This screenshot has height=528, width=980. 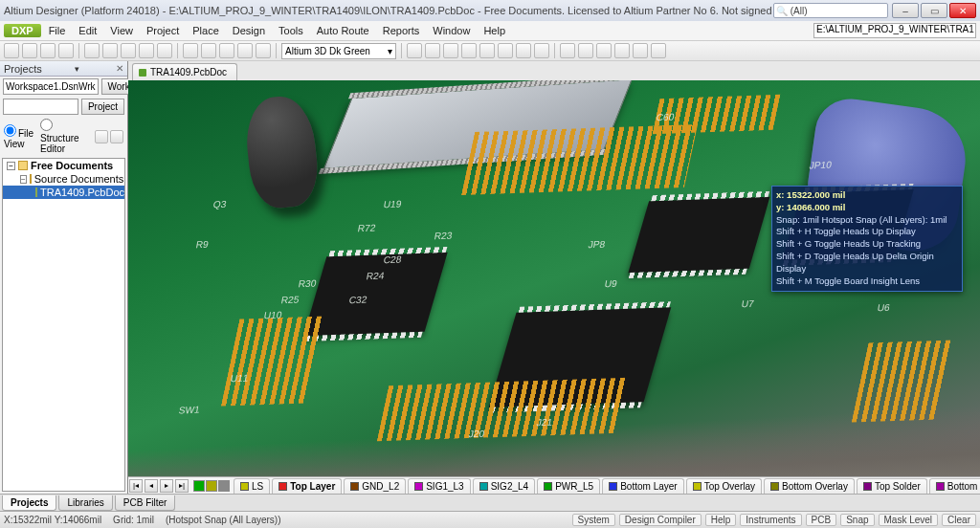 I want to click on silkscreen-label: J21, so click(x=545, y=423).